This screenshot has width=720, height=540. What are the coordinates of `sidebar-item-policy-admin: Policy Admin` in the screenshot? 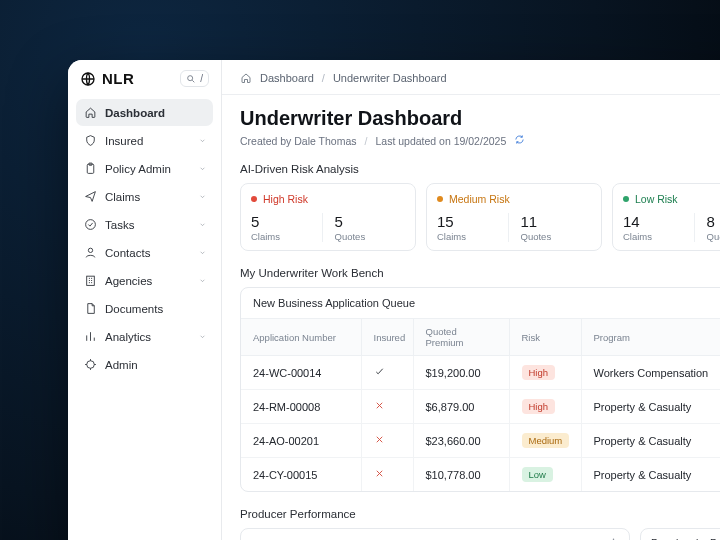 It's located at (144, 168).